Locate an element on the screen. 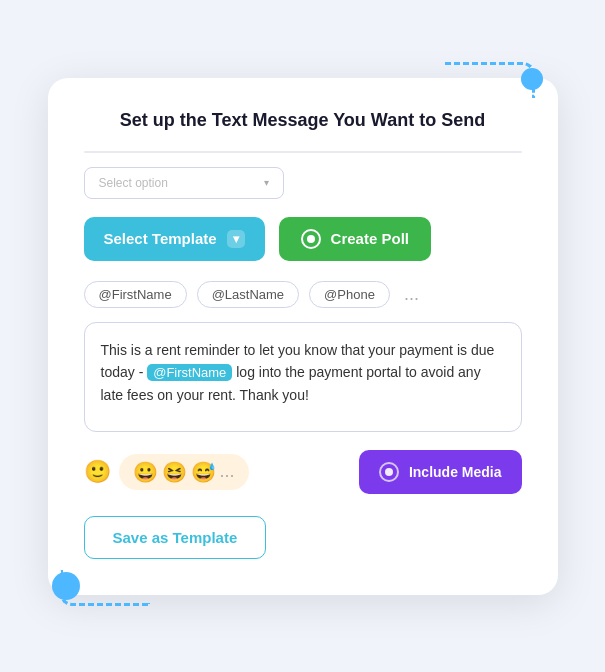 Image resolution: width=605 pixels, height=672 pixels. dropdown-placeholder: Select option is located at coordinates (134, 183).